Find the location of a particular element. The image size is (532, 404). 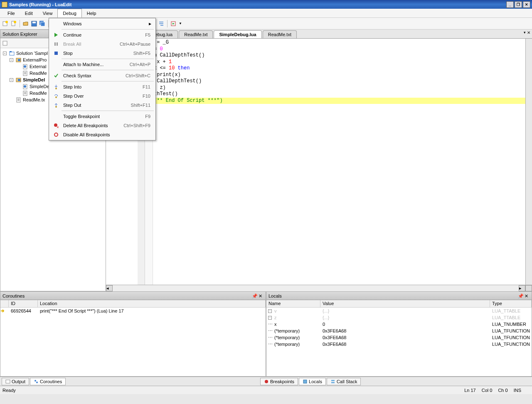

run-button is located at coordinates (173, 24).